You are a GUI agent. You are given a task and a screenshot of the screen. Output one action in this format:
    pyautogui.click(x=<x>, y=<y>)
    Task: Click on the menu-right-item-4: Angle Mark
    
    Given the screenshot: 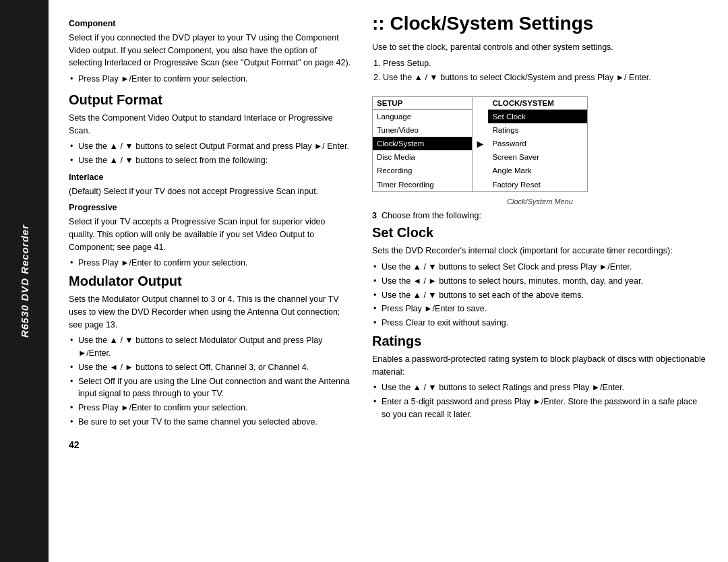 What is the action you would take?
    pyautogui.click(x=538, y=170)
    